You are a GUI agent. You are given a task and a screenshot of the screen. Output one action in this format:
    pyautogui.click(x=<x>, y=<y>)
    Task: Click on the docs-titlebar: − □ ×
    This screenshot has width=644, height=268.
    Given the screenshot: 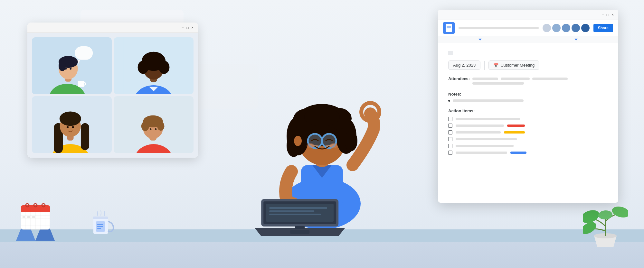 What is the action you would take?
    pyautogui.click(x=528, y=15)
    